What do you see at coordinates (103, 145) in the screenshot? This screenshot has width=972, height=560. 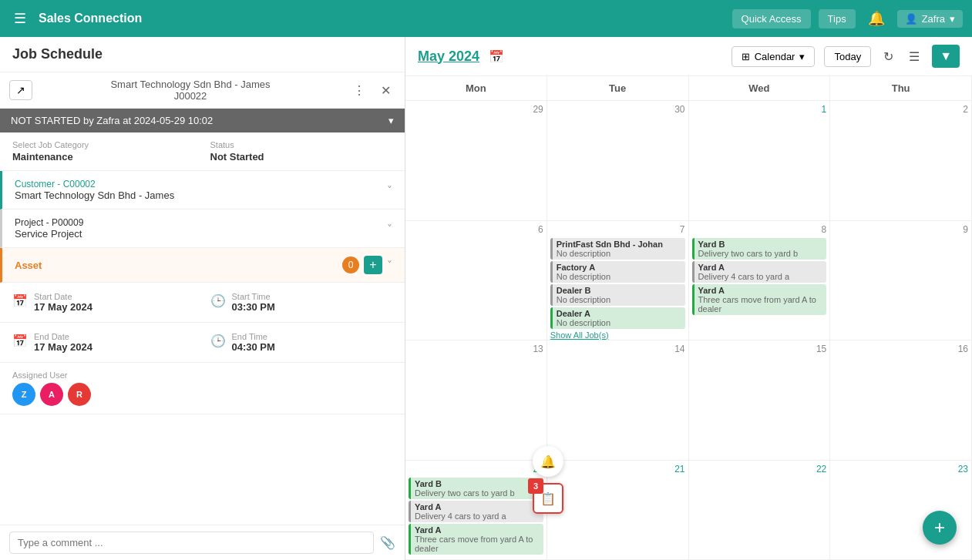 I see `category-label: Select Job Category` at bounding box center [103, 145].